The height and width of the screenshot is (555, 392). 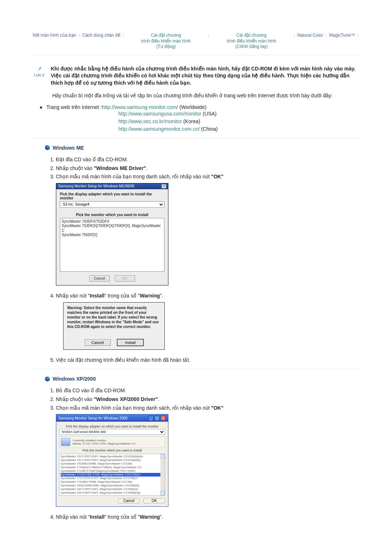 I want to click on nav-magictune: MagicTune™, so click(x=342, y=36).